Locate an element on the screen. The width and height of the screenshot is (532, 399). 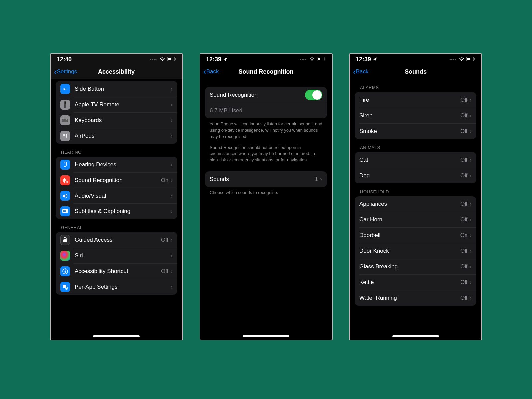
row-audio-visual: Audio/Visual › is located at coordinates (116, 196).